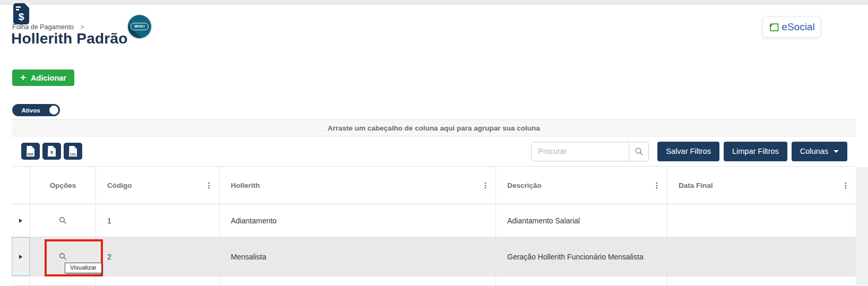 The width and height of the screenshot is (868, 286). Describe the element at coordinates (792, 27) in the screenshot. I see `esocial-button: eSocial` at that location.